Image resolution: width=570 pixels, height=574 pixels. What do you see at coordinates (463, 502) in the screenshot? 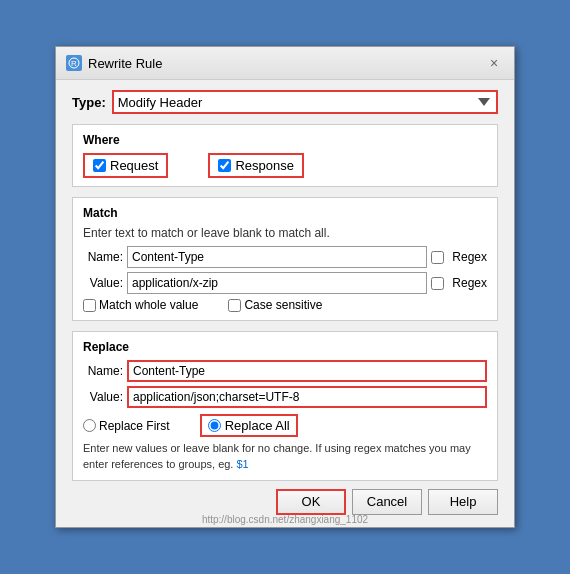
I see `help-button: Help` at bounding box center [463, 502].